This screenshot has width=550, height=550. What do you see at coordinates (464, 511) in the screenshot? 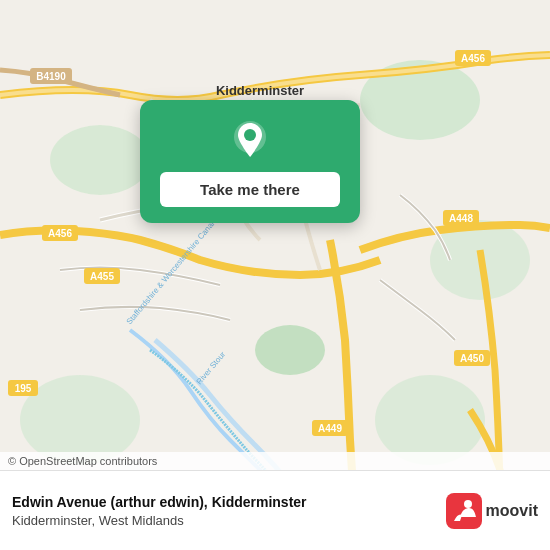
I see `moovit-logo-icon` at bounding box center [464, 511].